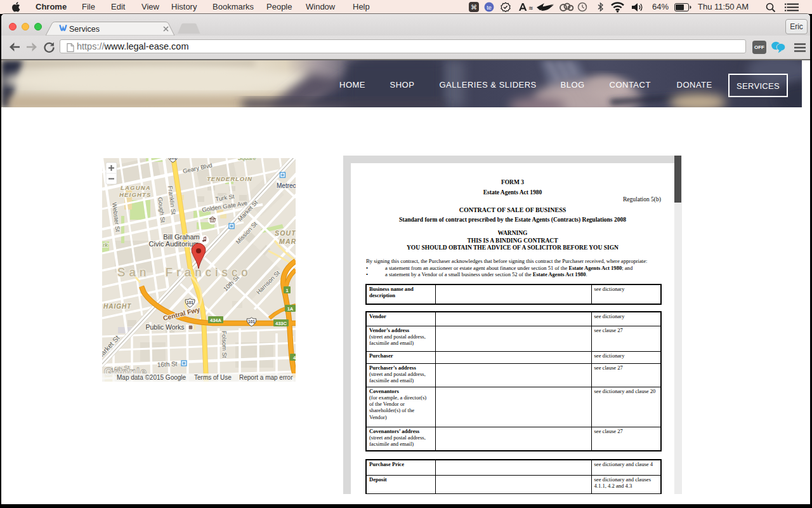 This screenshot has width=812, height=508. What do you see at coordinates (225, 344) in the screenshot?
I see `svg-text: Folsom St` at bounding box center [225, 344].